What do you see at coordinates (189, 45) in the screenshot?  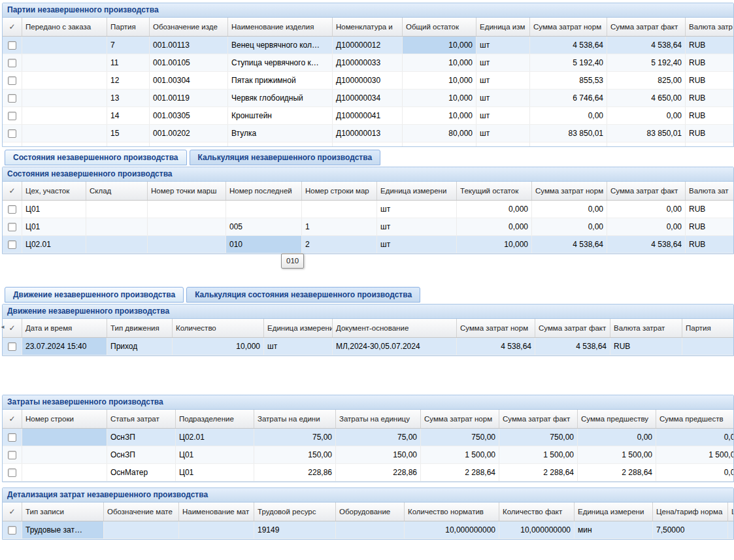 I see `cell: 001.00113` at bounding box center [189, 45].